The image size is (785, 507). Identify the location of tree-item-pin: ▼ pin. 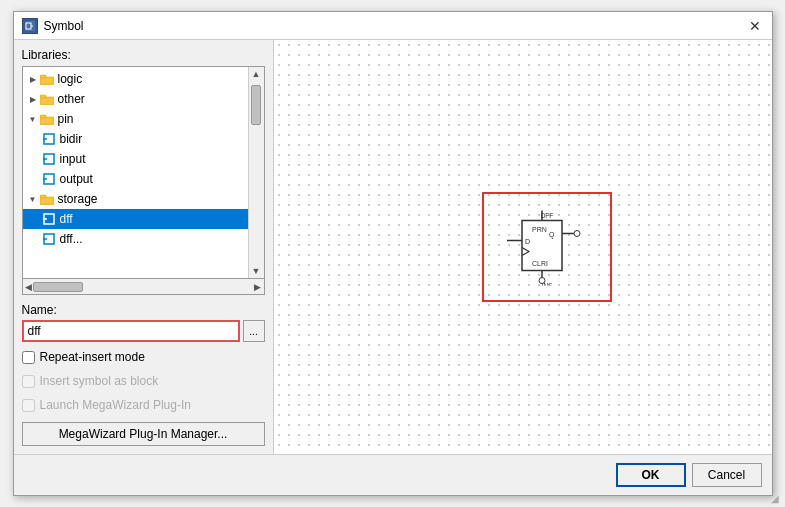
(144, 119).